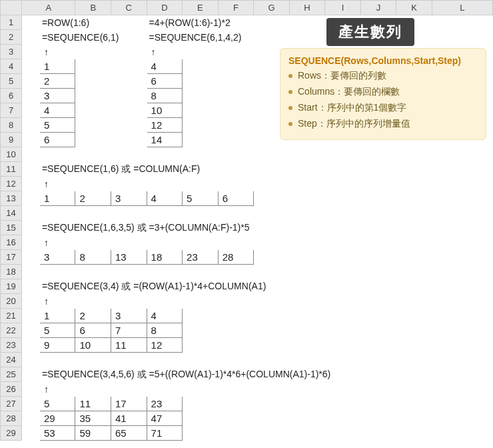  What do you see at coordinates (383, 124) in the screenshot?
I see `info-item: Step：序列中的序列增量值` at bounding box center [383, 124].